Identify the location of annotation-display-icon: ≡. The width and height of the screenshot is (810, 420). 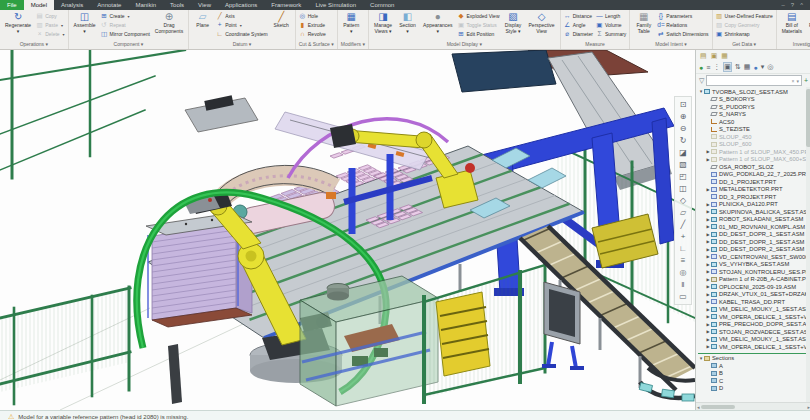
(683, 260).